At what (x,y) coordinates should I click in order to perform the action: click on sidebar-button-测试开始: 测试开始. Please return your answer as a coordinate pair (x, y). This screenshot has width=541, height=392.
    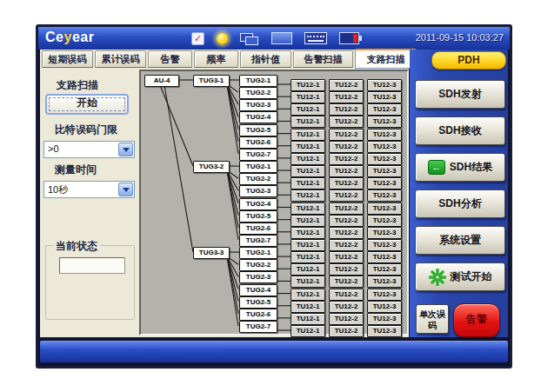
    Looking at the image, I should click on (460, 276).